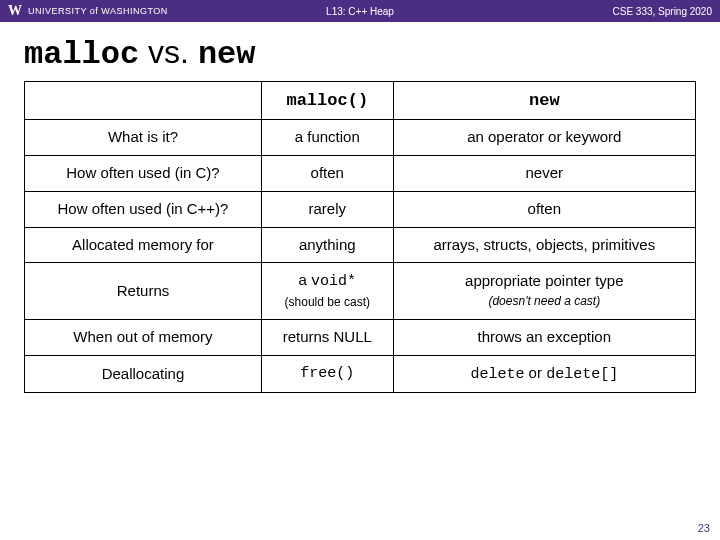 This screenshot has height=540, width=720. Describe the element at coordinates (88, 11) in the screenshot. I see `brand: W UNIVERSITY of WASHINGTON` at that location.